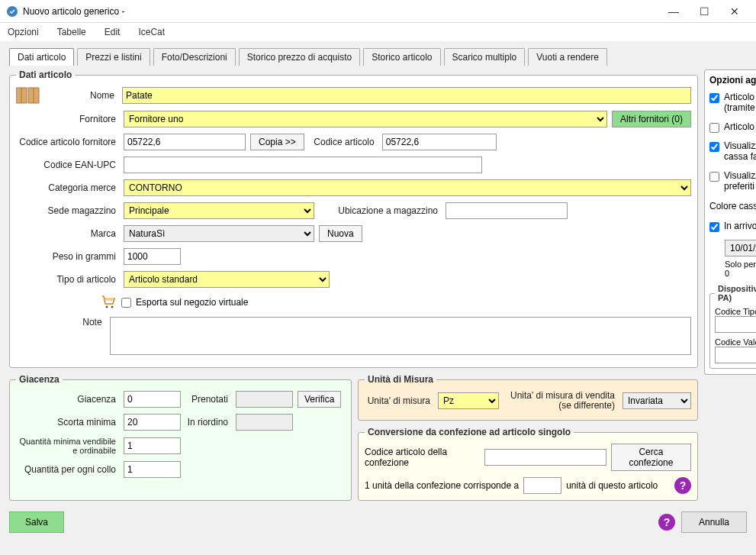  What do you see at coordinates (568, 56) in the screenshot?
I see `tab-vuoti: Vuoti a rendere` at bounding box center [568, 56].